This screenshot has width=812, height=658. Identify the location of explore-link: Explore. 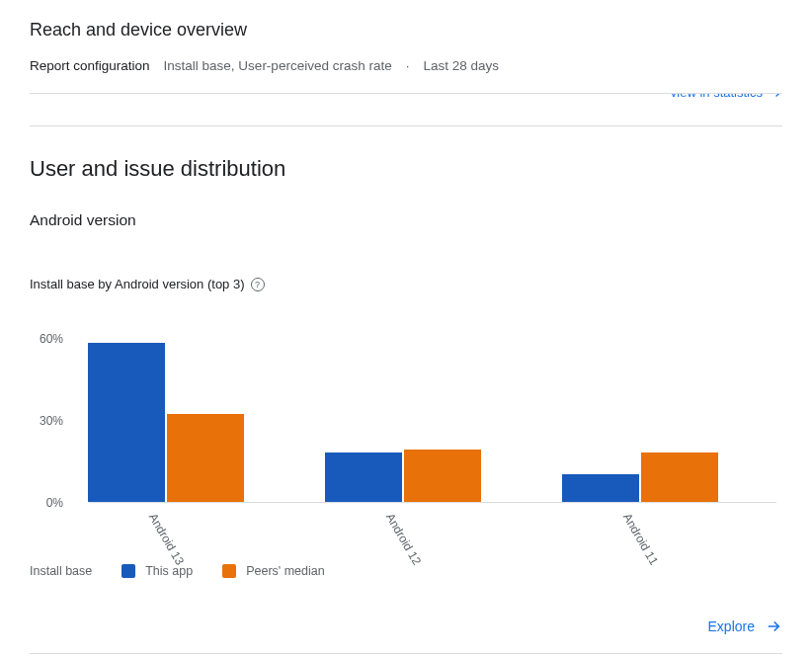
(745, 626).